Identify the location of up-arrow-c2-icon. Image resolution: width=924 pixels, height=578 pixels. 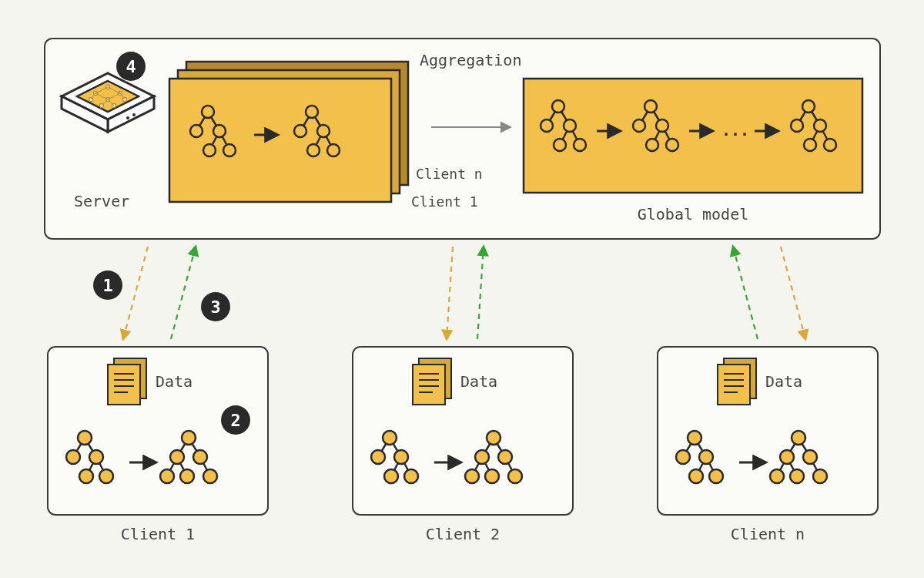
(480, 293).